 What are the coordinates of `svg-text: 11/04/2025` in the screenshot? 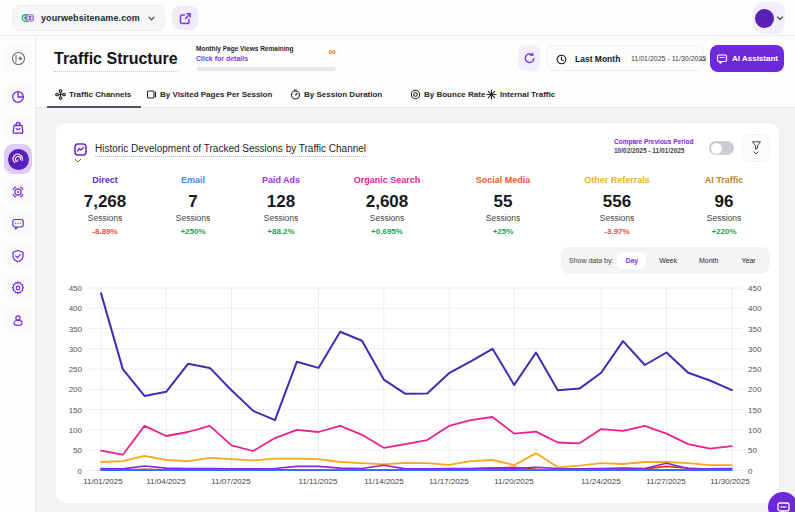 It's located at (166, 482).